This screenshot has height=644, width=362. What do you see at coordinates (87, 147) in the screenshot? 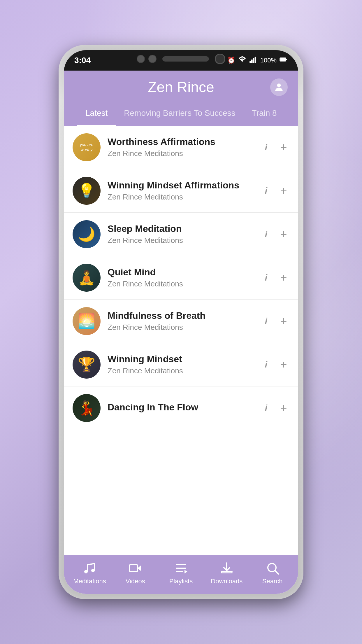
I see `item-thumbnail-1: you are worthy` at bounding box center [87, 147].